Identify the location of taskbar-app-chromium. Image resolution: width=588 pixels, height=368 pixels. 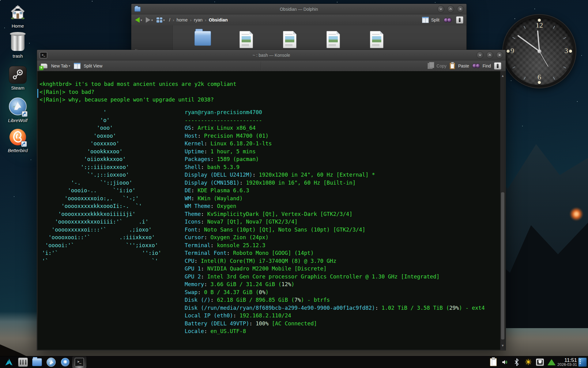
(65, 362).